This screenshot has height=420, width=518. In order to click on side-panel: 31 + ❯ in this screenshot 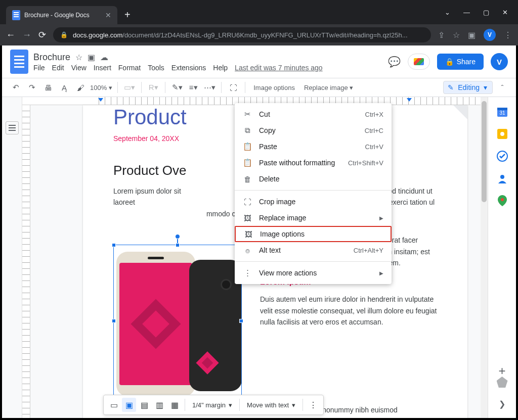, I will do `click(502, 258)`.